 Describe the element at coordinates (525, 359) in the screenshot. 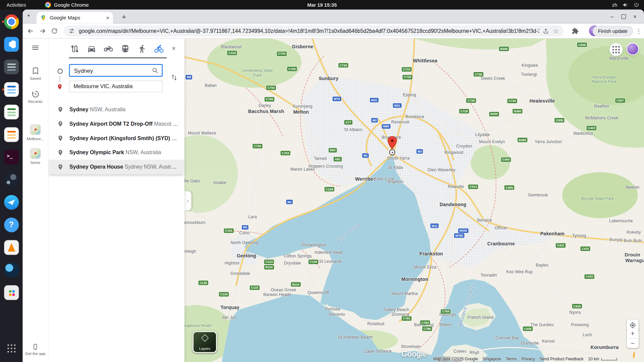

I see `attribution-bar: Map data ©2025 Google Singapore TermsPri…` at that location.